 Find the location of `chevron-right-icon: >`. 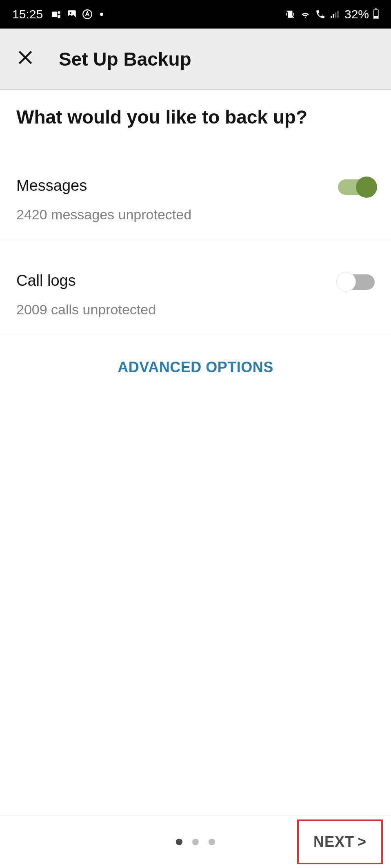

chevron-right-icon: > is located at coordinates (362, 842).